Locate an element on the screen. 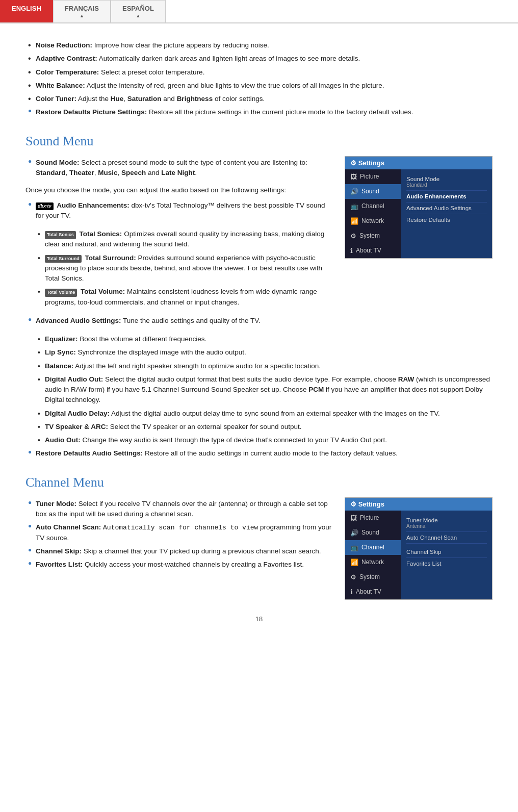  channel-menu-text: Tuner Mode: Select if you receive TV cha… is located at coordinates (180, 537).